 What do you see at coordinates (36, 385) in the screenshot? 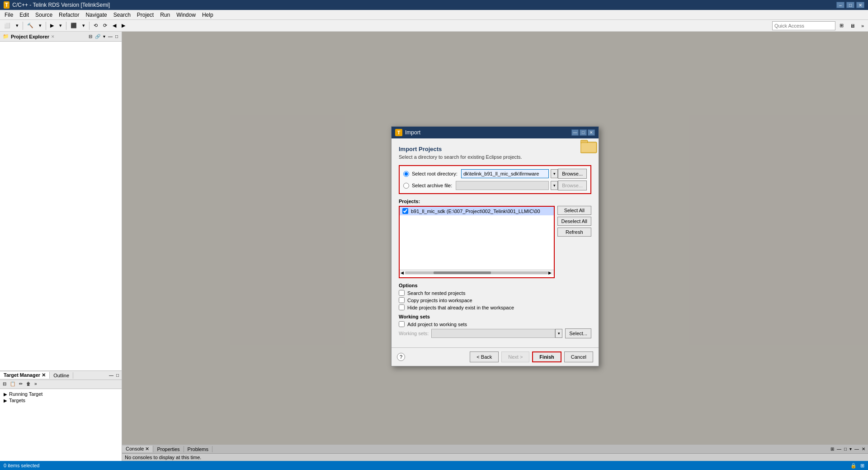
I see `target-icon-more: »` at bounding box center [36, 385].